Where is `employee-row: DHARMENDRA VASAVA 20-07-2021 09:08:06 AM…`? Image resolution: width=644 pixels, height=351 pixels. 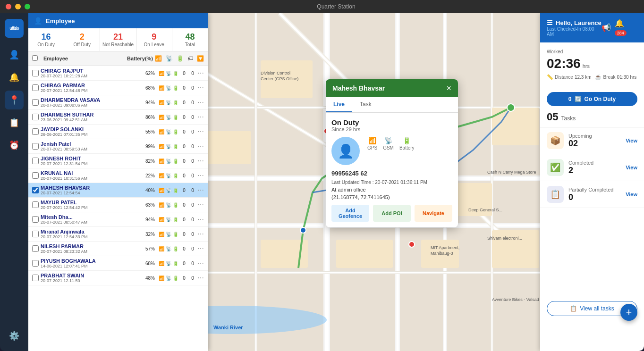 employee-row: DHARMENDRA VASAVA 20-07-2021 09:08:06 AM… is located at coordinates (118, 103).